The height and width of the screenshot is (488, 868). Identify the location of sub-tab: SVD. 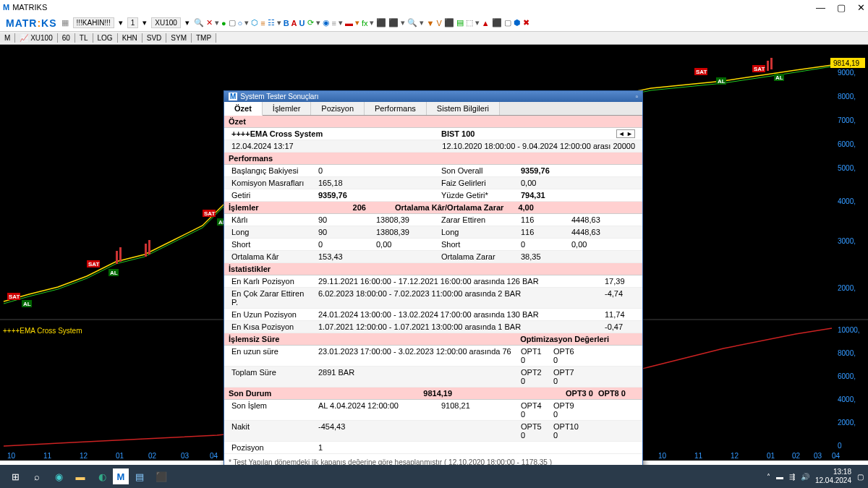
(155, 38).